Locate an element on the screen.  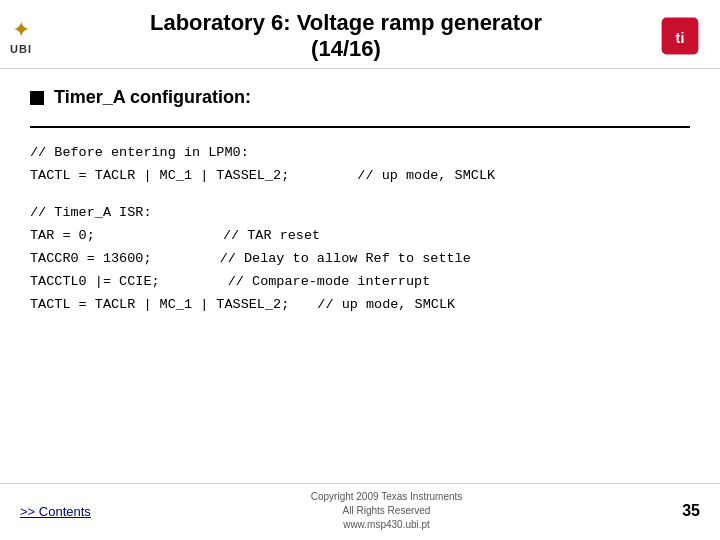
code-line-tactl-2: TACTL = TACLR | MC_1 | TASSEL_2; // up m… is located at coordinates (360, 306).